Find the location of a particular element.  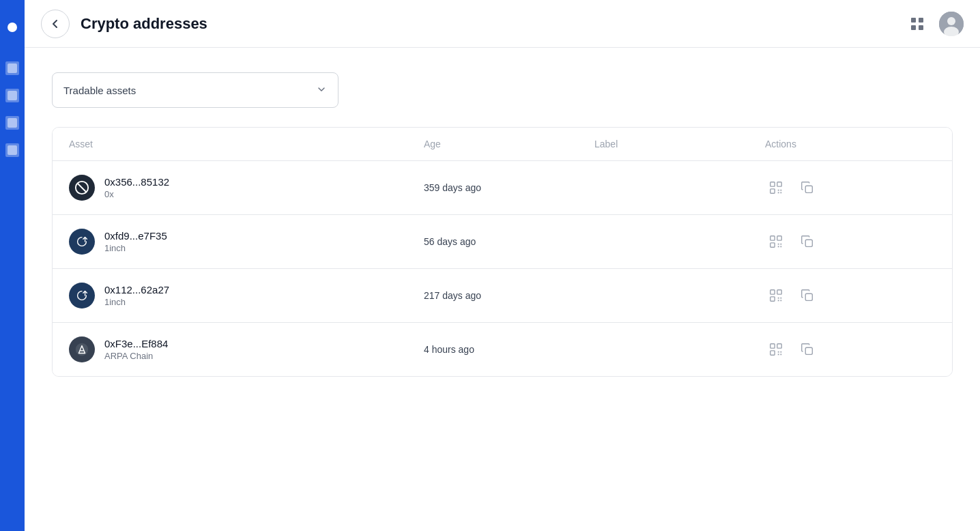

asset-info-3: 0x112...62a27 1inch is located at coordinates (136, 296).